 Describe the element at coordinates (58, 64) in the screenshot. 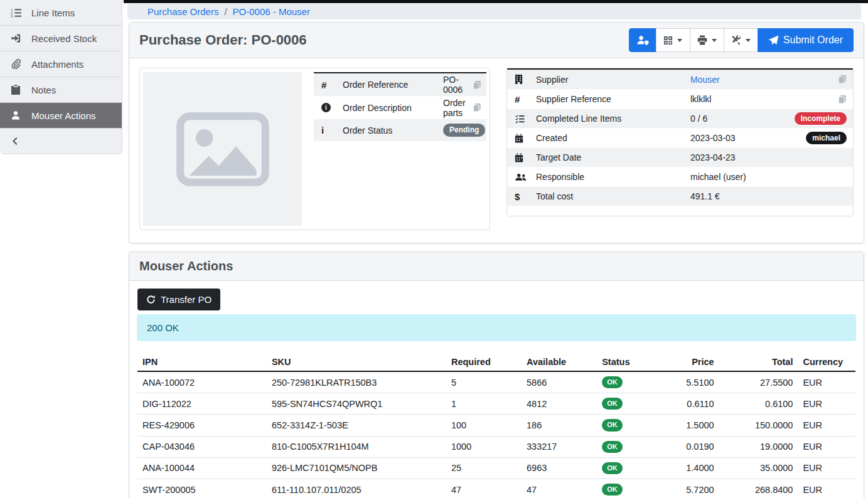

I see `sidebar-item-label: Attachments` at that location.